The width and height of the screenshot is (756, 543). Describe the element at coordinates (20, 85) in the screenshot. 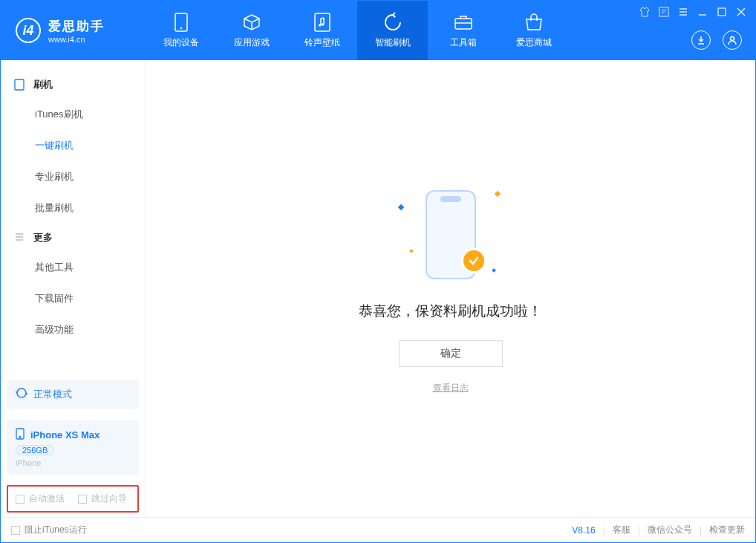

I see `device-icon` at that location.